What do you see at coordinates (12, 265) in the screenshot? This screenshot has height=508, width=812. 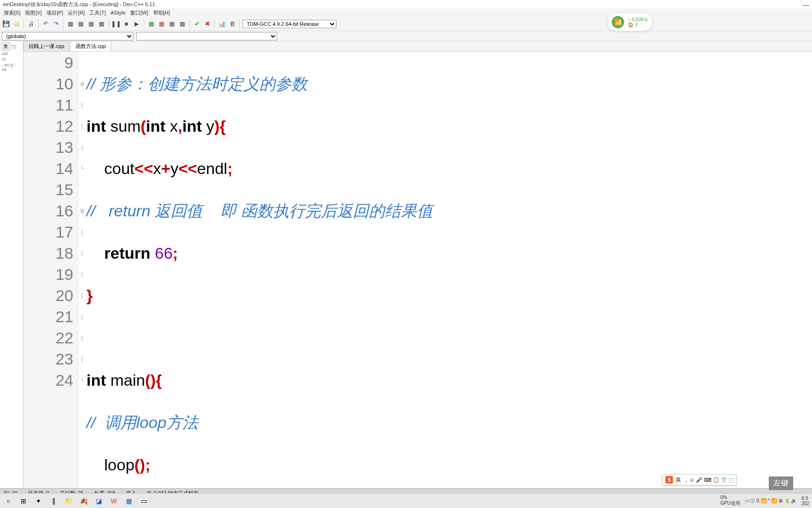 I see `class-browser-sidebar: 类 [*] oid nt , int y) : int` at bounding box center [12, 265].